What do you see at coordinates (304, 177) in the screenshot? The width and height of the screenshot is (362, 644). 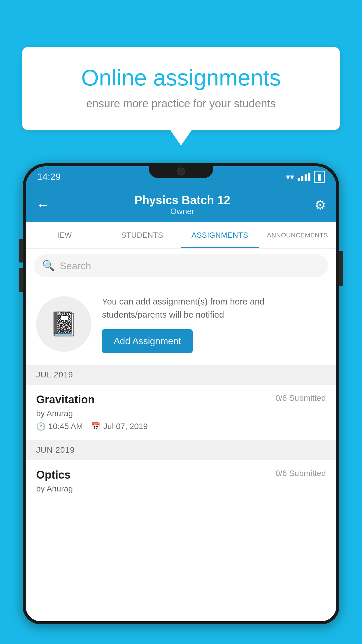 I see `signal-bars-icon` at bounding box center [304, 177].